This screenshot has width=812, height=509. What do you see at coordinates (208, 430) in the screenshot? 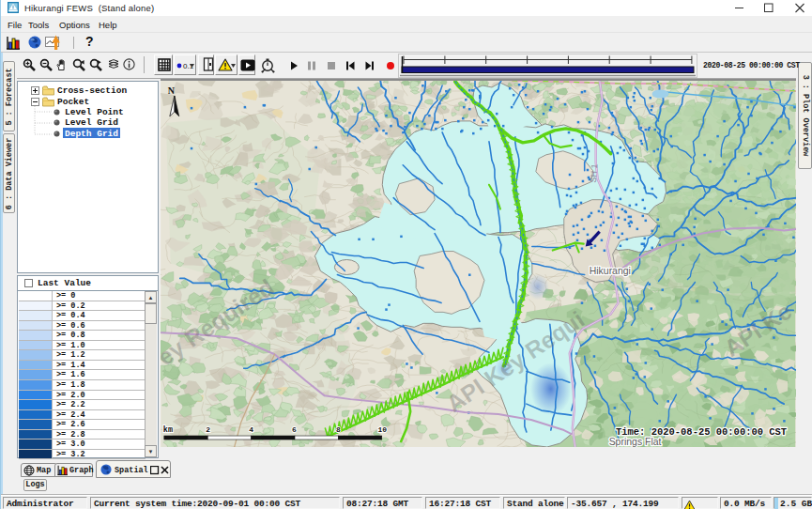
I see `svg-text: 2` at bounding box center [208, 430].